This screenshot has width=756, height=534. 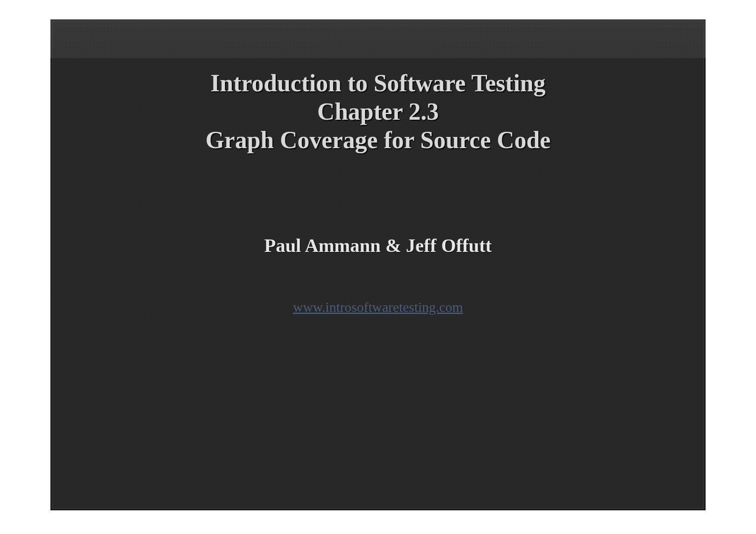 I want to click on slide-authors: Paul Ammann & Jeff Offutt, so click(x=378, y=245).